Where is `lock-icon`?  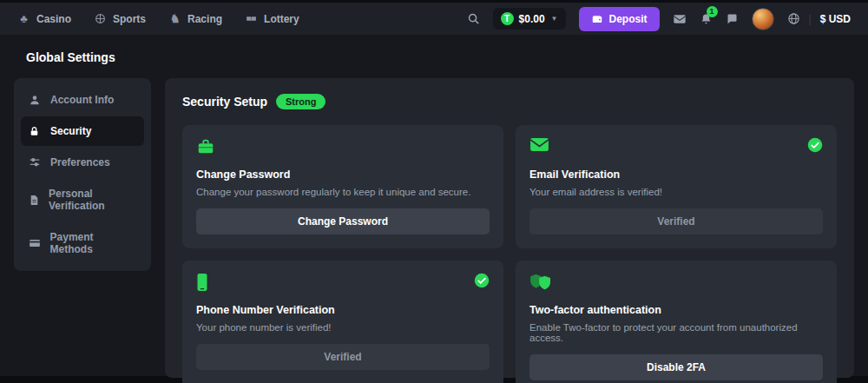 lock-icon is located at coordinates (35, 132).